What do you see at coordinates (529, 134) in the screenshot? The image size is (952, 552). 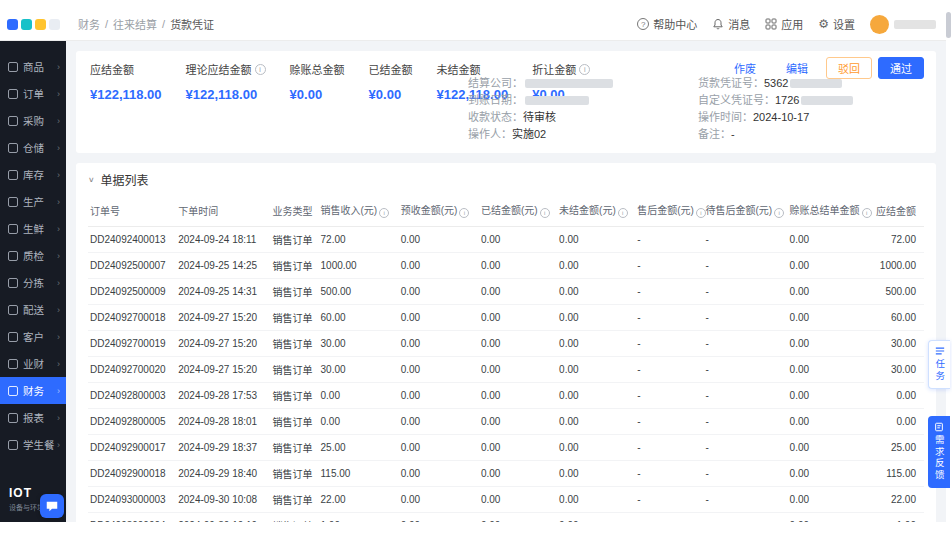 I see `detail-value: 实施02` at bounding box center [529, 134].